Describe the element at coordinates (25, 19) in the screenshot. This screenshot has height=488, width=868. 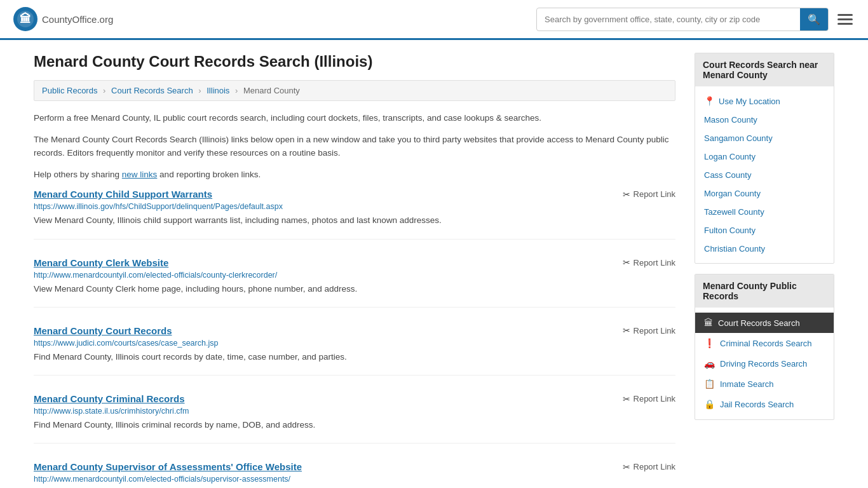
I see `logo-icon: 🏛` at that location.